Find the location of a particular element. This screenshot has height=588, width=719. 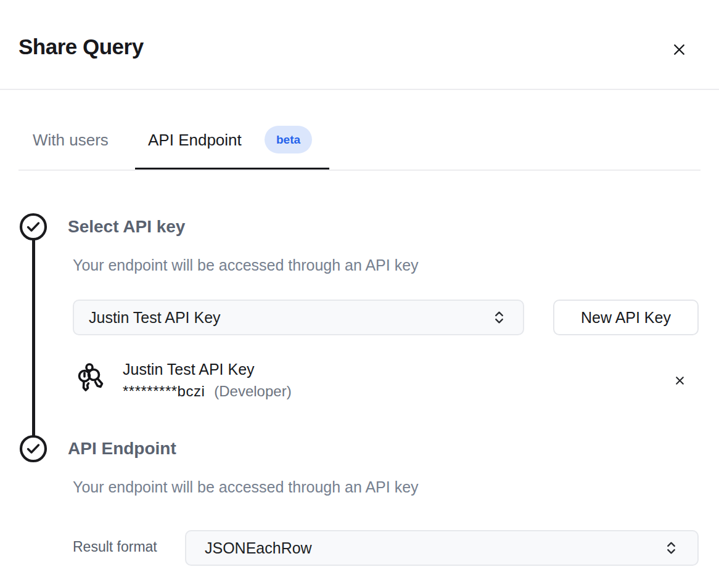

step2-description: Your endpoint will be accessed through a… is located at coordinates (245, 487).